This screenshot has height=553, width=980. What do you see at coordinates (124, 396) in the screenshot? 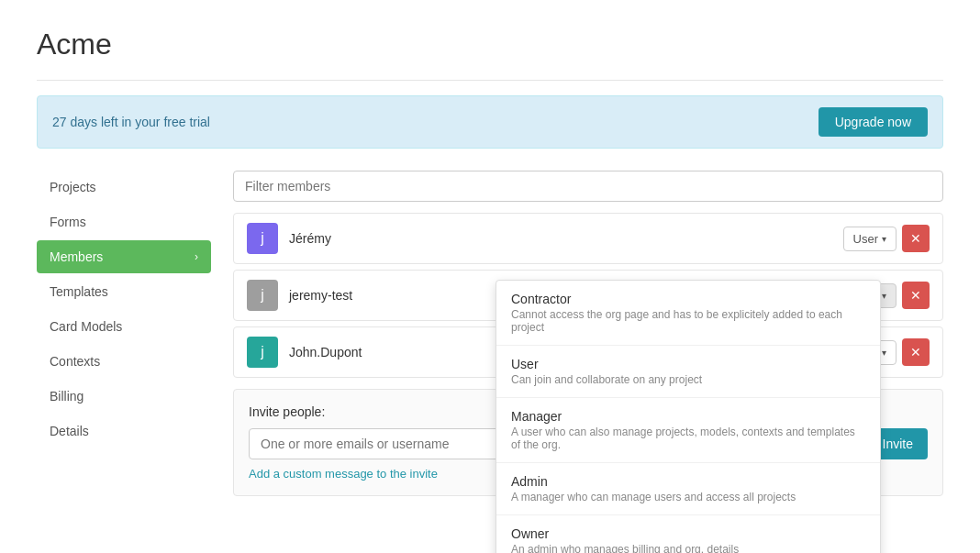
I see `sidebar-item-billing: Billing` at bounding box center [124, 396].